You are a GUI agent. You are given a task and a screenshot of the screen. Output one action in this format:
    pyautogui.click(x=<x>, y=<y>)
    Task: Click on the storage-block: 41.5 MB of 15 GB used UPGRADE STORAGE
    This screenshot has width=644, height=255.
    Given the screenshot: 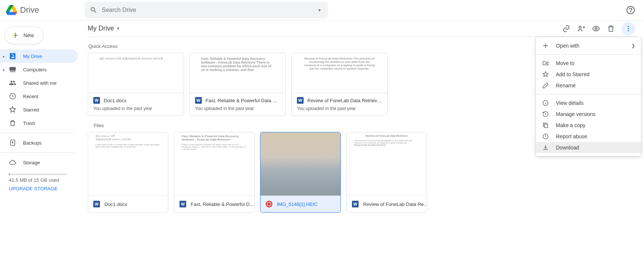 What is the action you would take?
    pyautogui.click(x=40, y=180)
    